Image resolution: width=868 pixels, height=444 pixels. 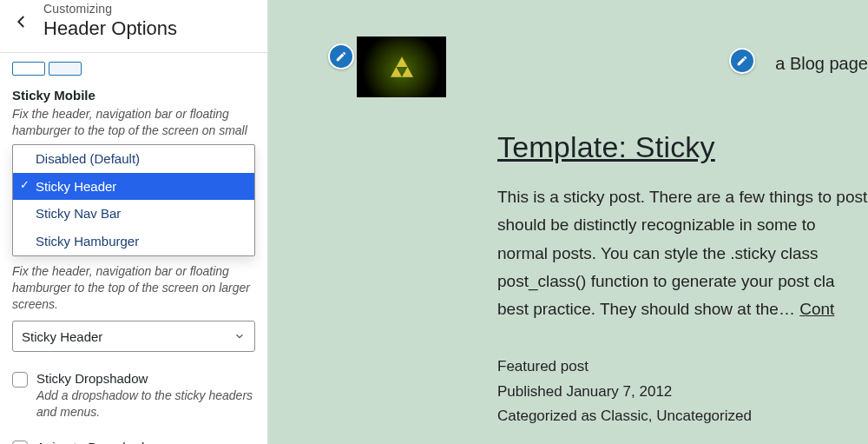 I want to click on site-logo, so click(x=401, y=67).